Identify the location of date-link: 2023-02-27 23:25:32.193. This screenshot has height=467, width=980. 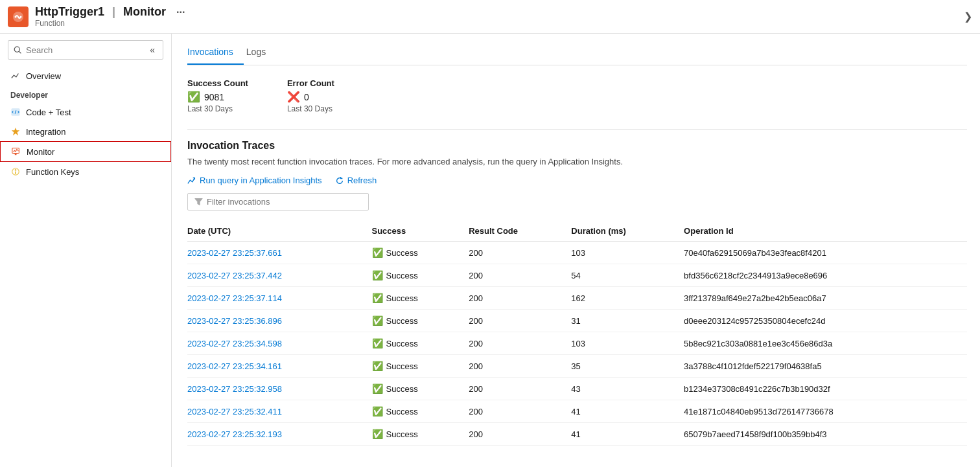
(235, 434).